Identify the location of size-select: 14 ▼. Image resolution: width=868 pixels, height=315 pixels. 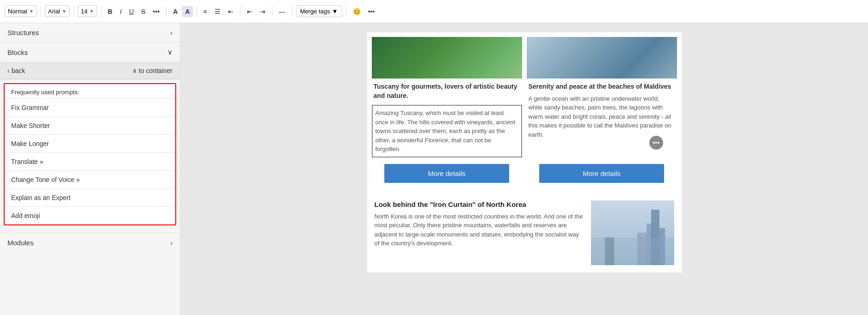
(87, 11).